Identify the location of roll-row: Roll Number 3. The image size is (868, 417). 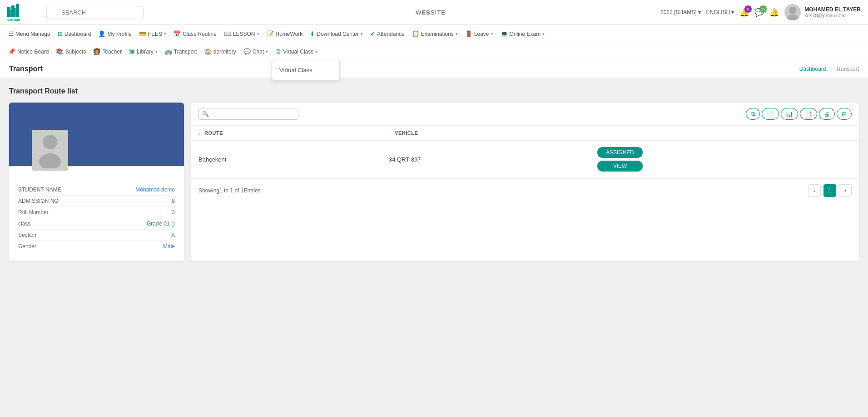
(96, 212).